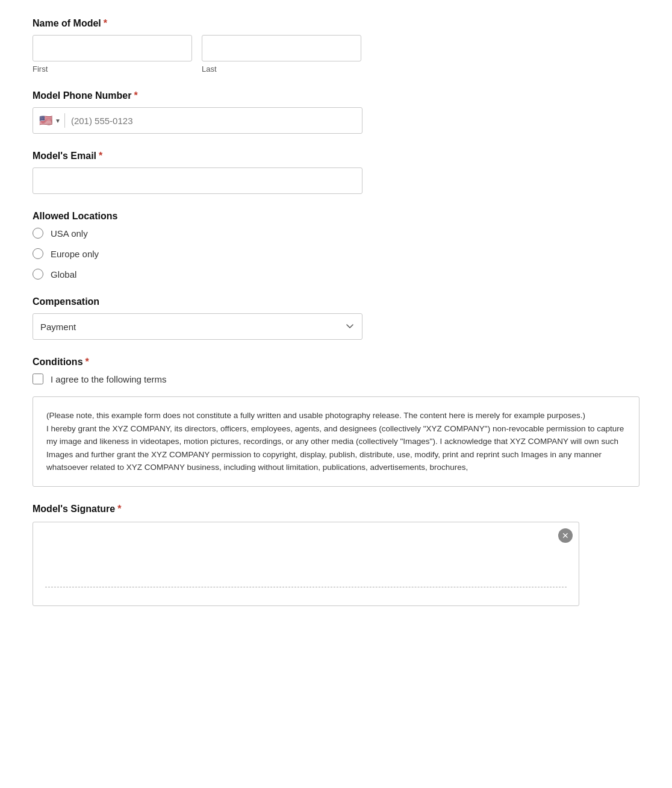 This screenshot has width=672, height=788. What do you see at coordinates (38, 233) in the screenshot?
I see `location-usa-radio` at bounding box center [38, 233].